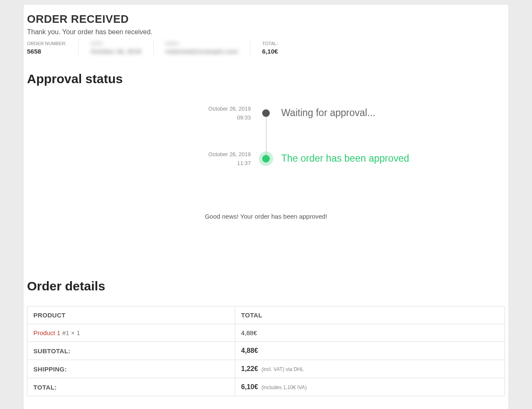 This screenshot has width=532, height=409. I want to click on email-label: EMAIL:, so click(202, 43).